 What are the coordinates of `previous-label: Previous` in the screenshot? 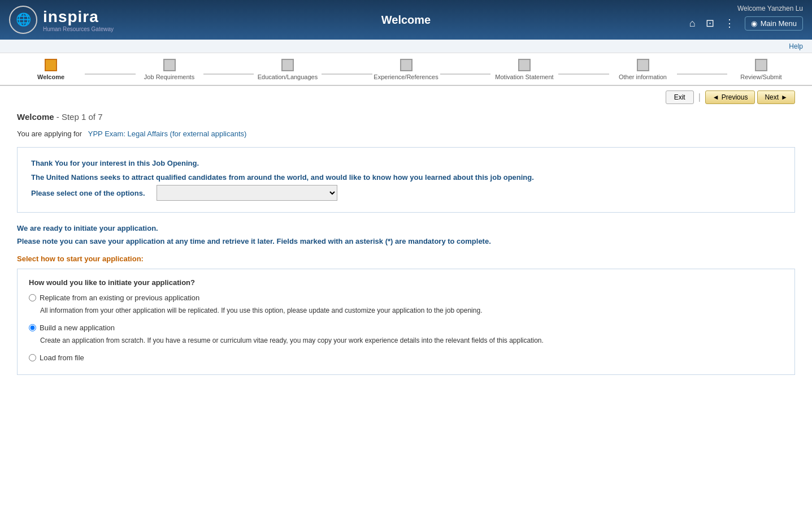 It's located at (735, 97).